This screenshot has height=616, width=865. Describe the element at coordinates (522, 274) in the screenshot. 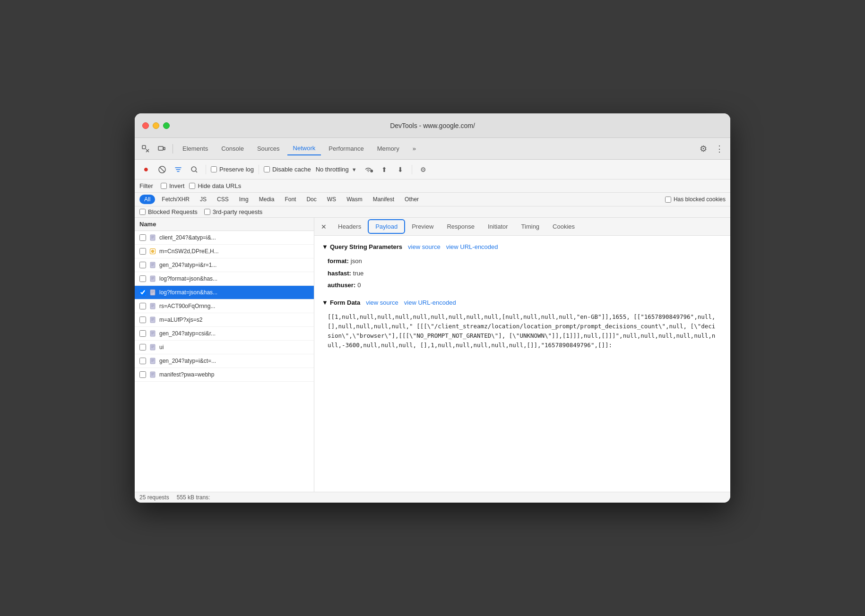

I see `param-hasfast: hasfast: true` at that location.